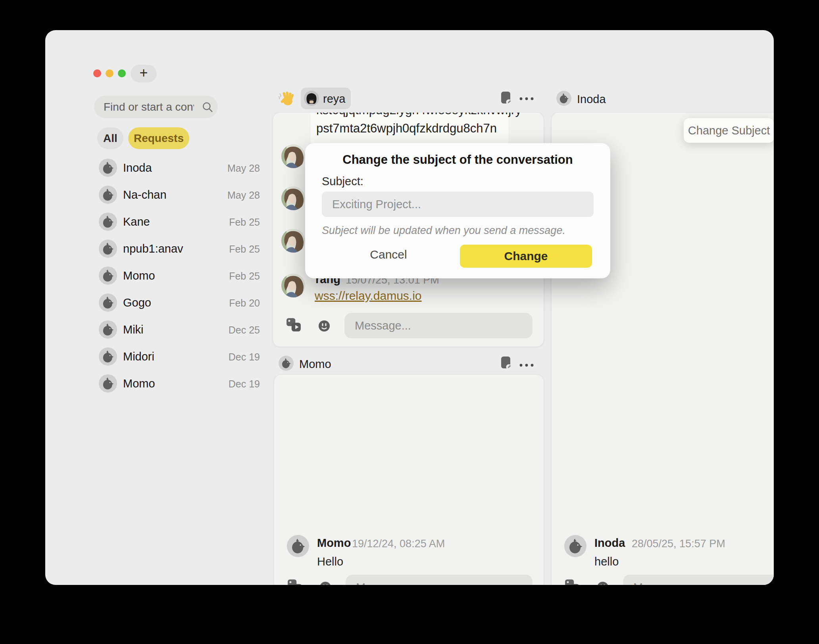 The width and height of the screenshot is (819, 644). What do you see at coordinates (177, 383) in the screenshot?
I see `conversation-row: MomoDec 19` at bounding box center [177, 383].